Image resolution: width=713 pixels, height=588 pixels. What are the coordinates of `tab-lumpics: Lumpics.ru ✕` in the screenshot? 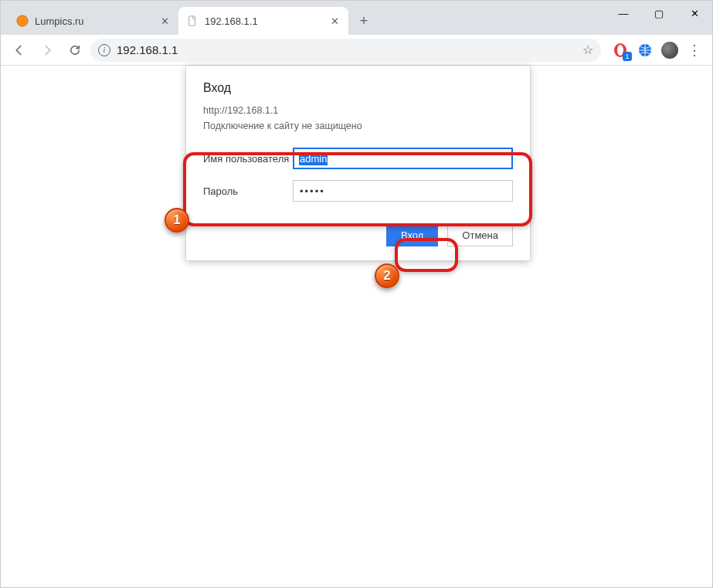 It's located at (93, 21).